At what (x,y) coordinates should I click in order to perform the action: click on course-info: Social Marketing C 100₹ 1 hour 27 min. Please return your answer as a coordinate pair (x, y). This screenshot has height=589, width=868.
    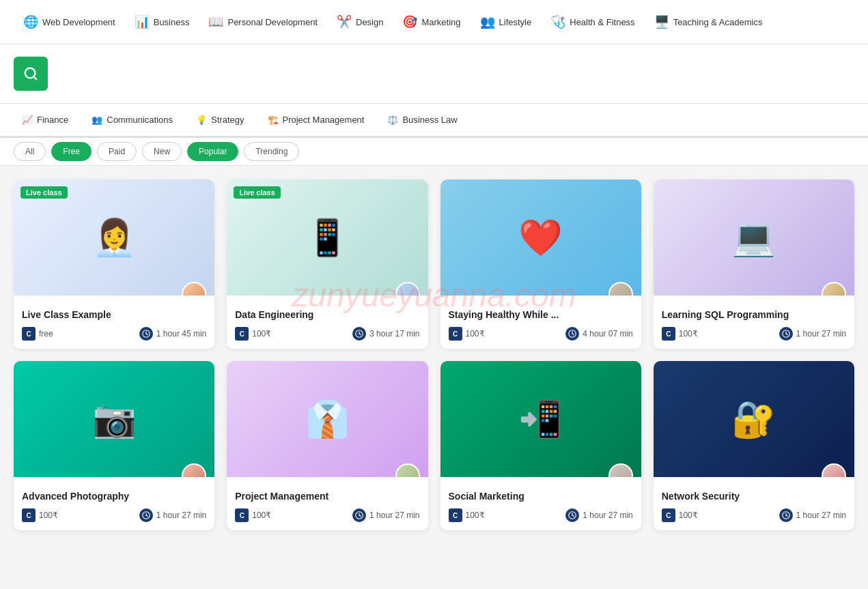
    Looking at the image, I should click on (541, 504).